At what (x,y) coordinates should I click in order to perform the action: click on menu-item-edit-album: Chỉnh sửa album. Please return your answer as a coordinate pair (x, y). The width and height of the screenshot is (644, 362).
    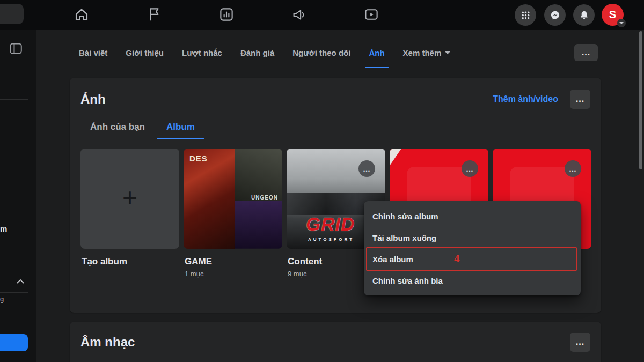
    Looking at the image, I should click on (472, 216).